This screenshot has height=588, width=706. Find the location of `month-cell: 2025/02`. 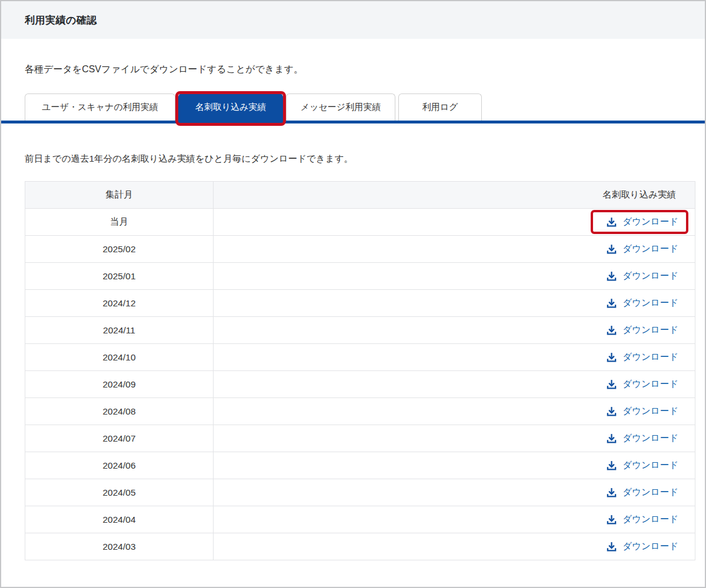

month-cell: 2025/02 is located at coordinates (119, 249).